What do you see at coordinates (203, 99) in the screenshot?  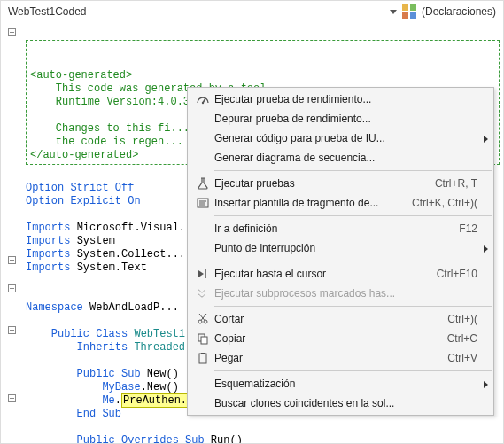 I see `gauge-icon` at bounding box center [203, 99].